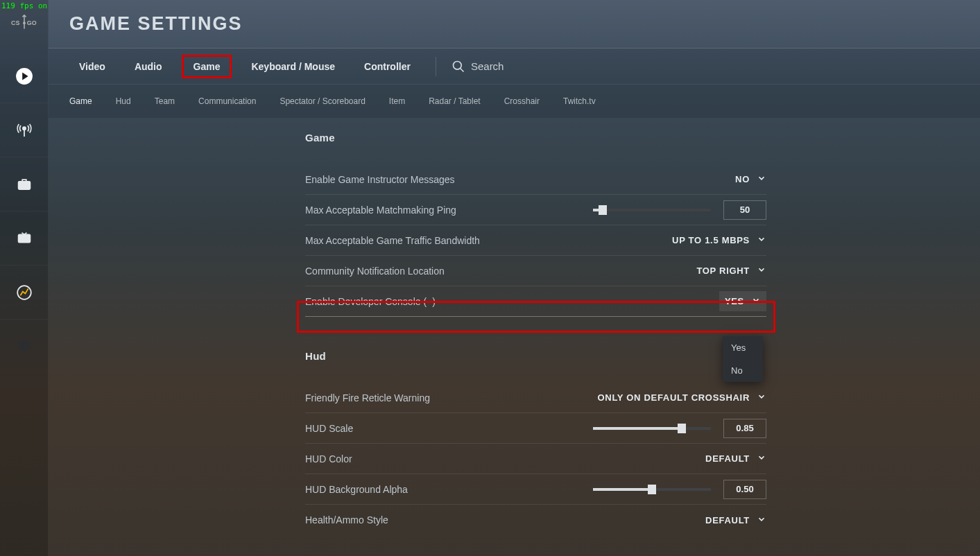 This screenshot has height=556, width=980. I want to click on row-ping: Max Acceptable Matchmaking Ping 50, so click(535, 210).